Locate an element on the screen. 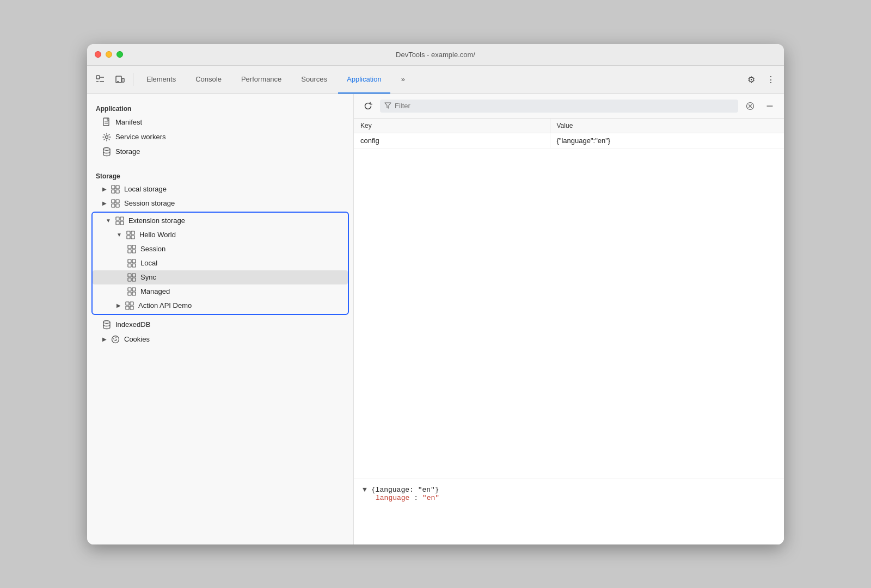 Image resolution: width=871 pixels, height=588 pixels. chevron-right-icon-4: ▶ is located at coordinates (105, 339).